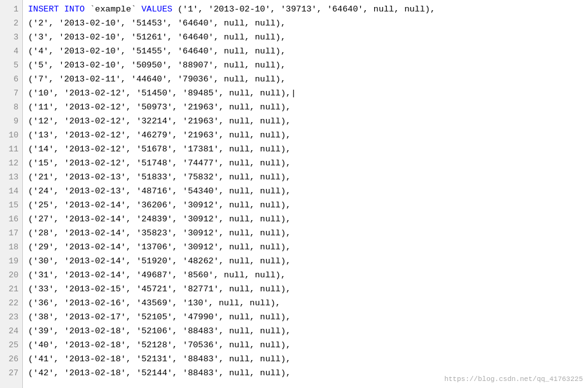 This screenshot has height=388, width=588. Describe the element at coordinates (305, 177) in the screenshot. I see `code-line: ('21', '2013-02-13', '51833', '75832', n…` at that location.